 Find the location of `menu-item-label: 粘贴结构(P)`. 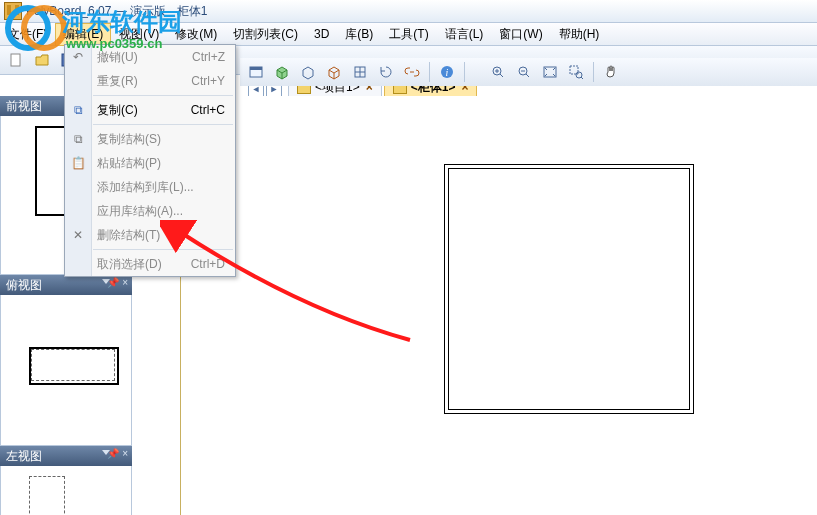

menu-item-label: 粘贴结构(P) is located at coordinates (129, 164).